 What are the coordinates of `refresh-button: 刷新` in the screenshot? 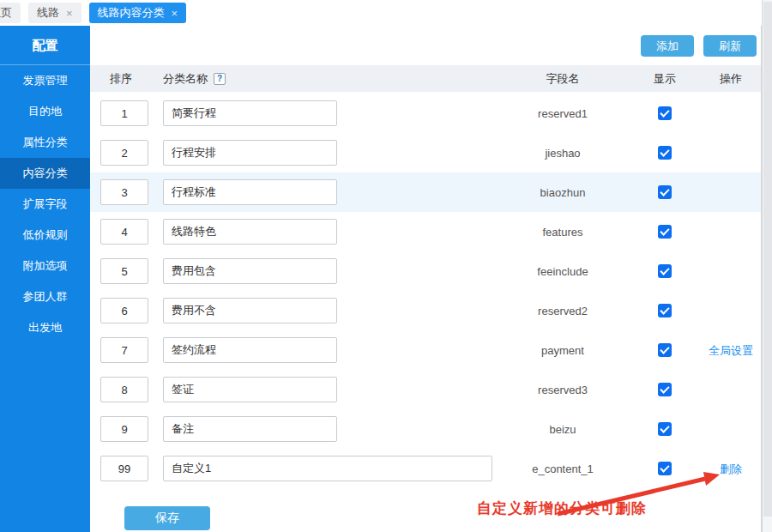 It's located at (730, 46).